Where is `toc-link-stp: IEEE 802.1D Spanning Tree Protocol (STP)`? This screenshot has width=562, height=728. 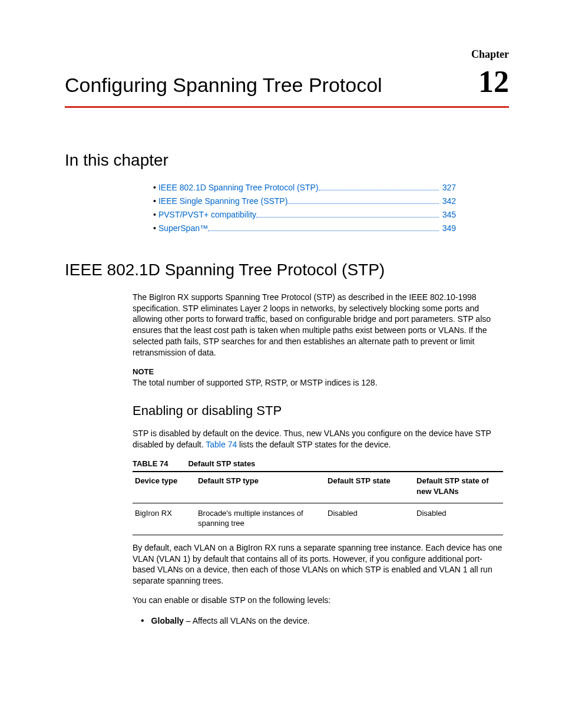
toc-link-stp: IEEE 802.1D Spanning Tree Protocol (STP) is located at coordinates (239, 187).